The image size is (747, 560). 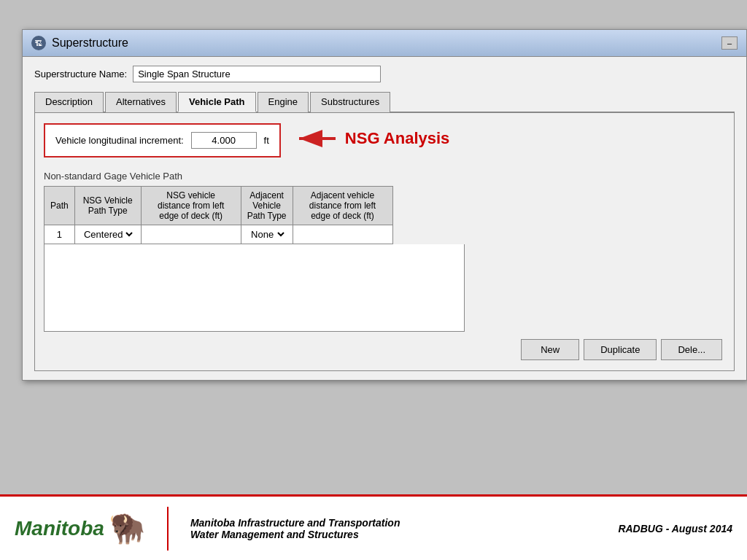 What do you see at coordinates (191, 235) in the screenshot?
I see `nsg-distance-input` at bounding box center [191, 235].